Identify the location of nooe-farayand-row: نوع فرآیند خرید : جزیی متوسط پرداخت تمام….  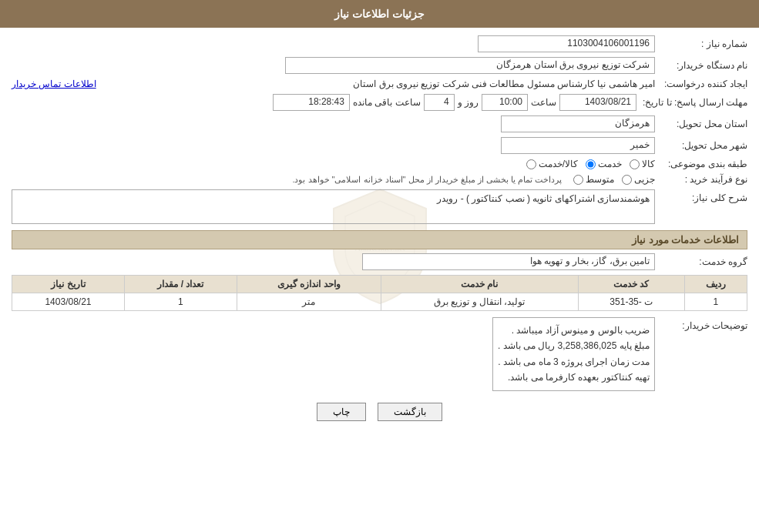
(379, 179).